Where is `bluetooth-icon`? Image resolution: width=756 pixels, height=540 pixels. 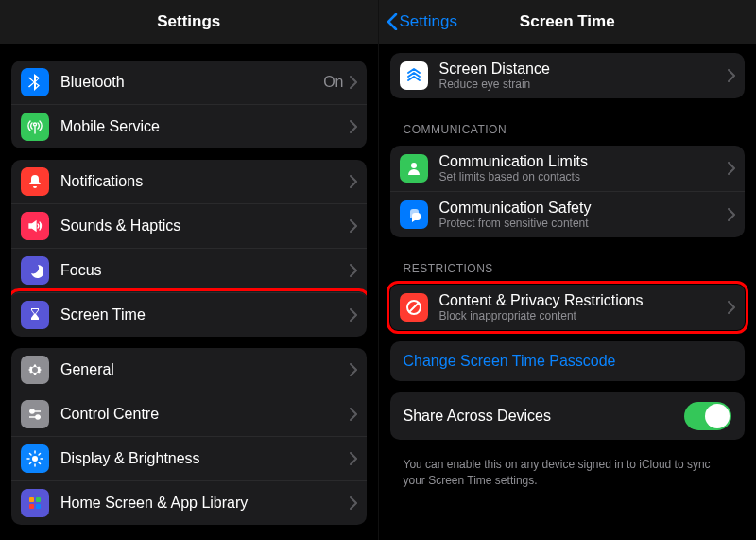
bluetooth-icon is located at coordinates (35, 82).